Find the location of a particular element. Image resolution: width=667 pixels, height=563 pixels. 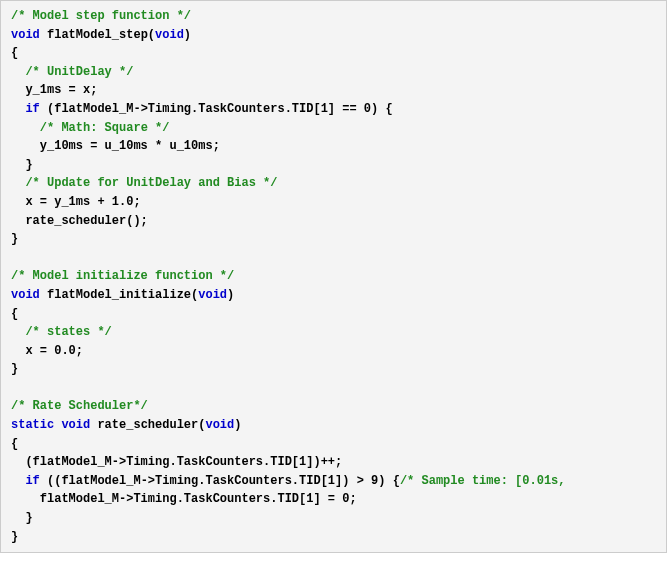

plain-token: flatModel_initialize( is located at coordinates (119, 295).